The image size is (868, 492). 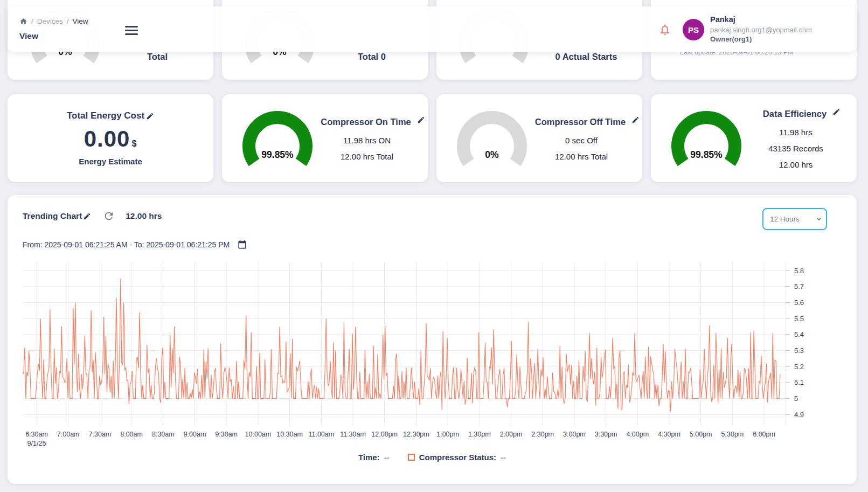 What do you see at coordinates (795, 219) in the screenshot?
I see `duration-select-wrap: 12 Hours` at bounding box center [795, 219].